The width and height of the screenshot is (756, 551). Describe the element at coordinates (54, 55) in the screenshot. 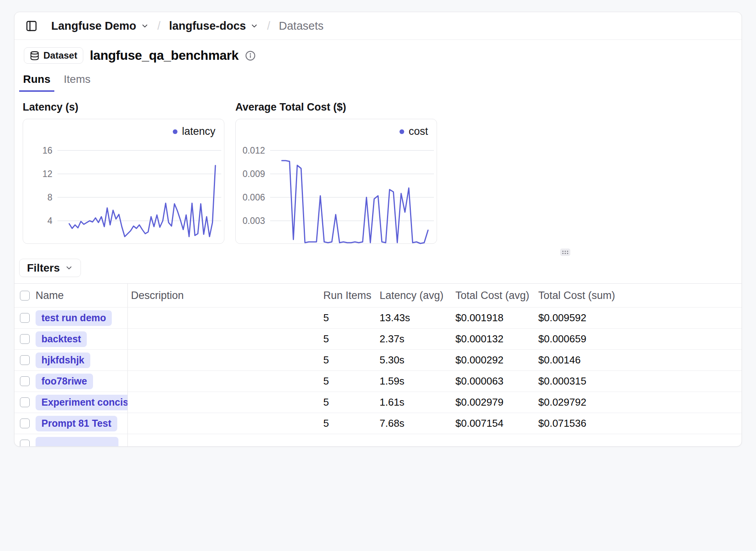

I see `dataset-type-chip: Dataset` at that location.